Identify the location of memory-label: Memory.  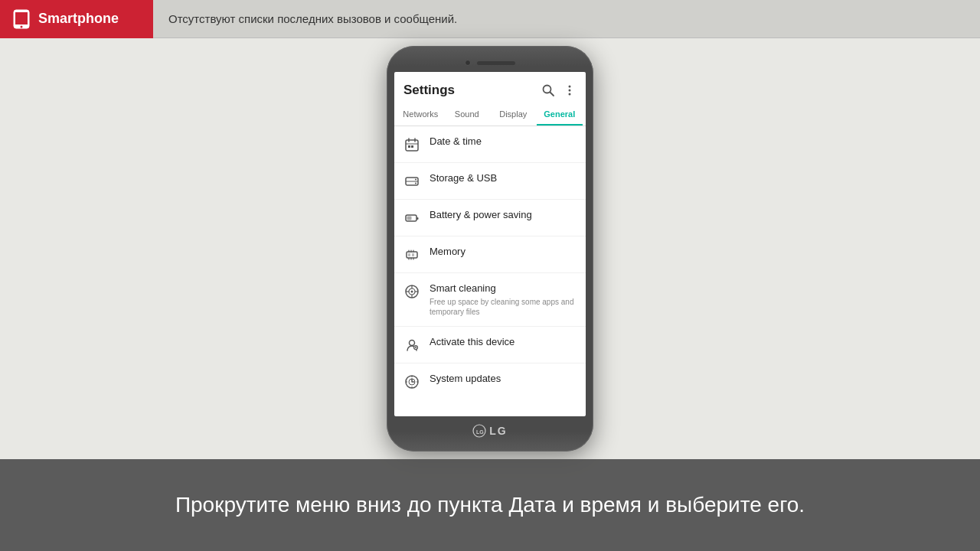
(503, 253).